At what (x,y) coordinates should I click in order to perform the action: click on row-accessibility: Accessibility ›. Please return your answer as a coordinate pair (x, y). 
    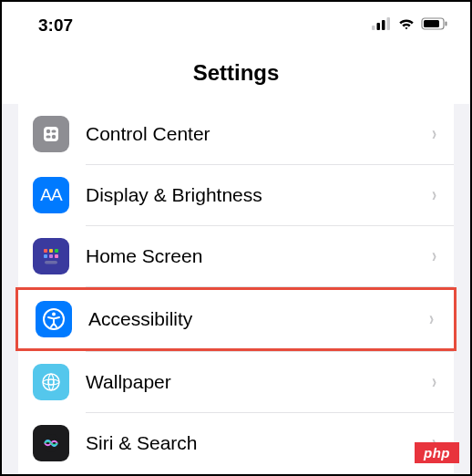
    Looking at the image, I should click on (236, 319).